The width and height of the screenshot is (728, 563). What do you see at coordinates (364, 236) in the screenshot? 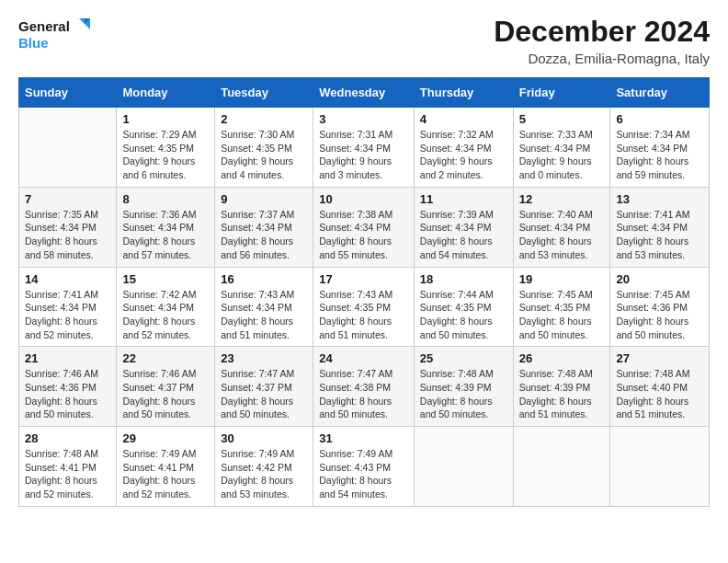
I see `day-info: Sunrise: 7:38 AM Sunset: 4:34 PM Dayligh…` at bounding box center [364, 236].